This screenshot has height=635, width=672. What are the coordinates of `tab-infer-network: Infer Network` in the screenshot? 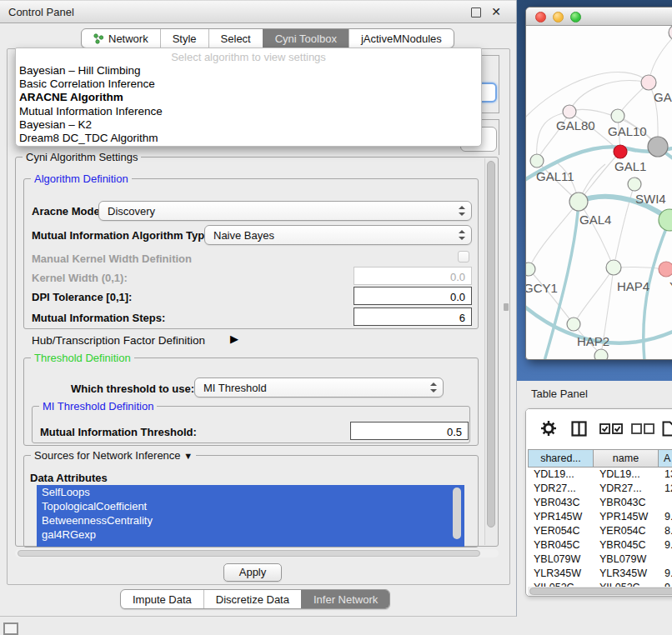 It's located at (345, 599).